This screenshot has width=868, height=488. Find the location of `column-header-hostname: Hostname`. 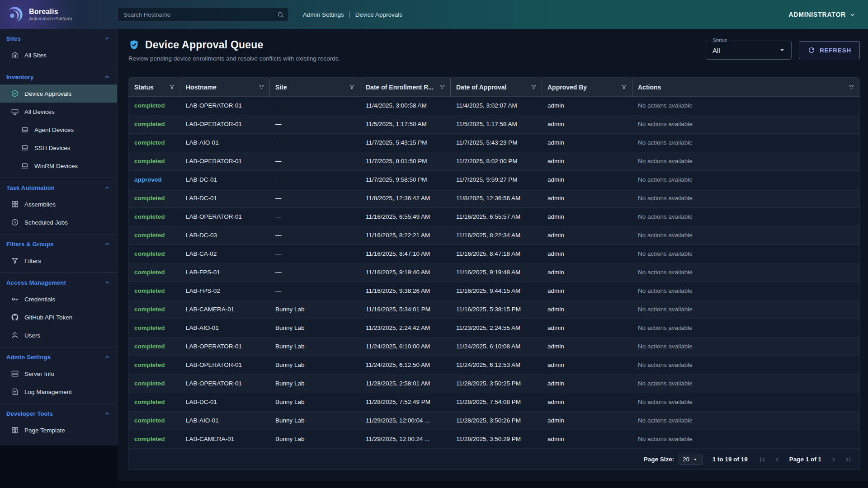

column-header-hostname: Hostname is located at coordinates (225, 87).